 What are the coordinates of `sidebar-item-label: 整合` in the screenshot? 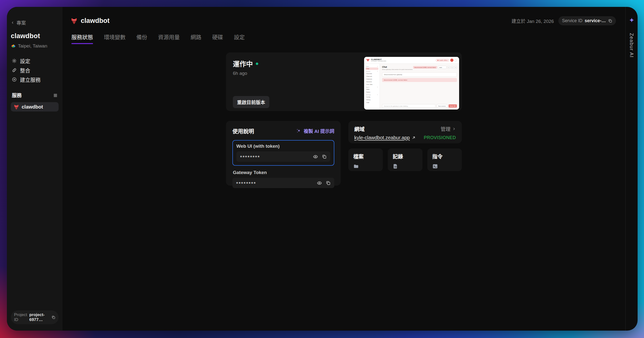 It's located at (25, 70).